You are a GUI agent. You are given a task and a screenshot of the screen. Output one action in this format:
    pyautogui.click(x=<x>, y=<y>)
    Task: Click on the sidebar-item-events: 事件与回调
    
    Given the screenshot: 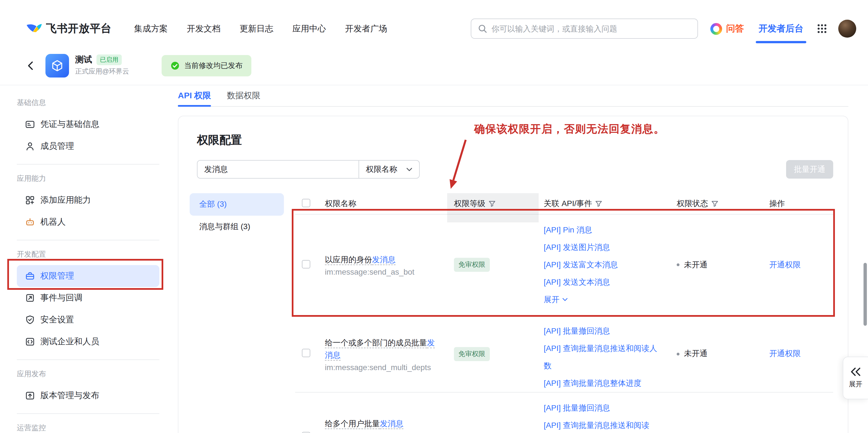 What is the action you would take?
    pyautogui.click(x=88, y=298)
    